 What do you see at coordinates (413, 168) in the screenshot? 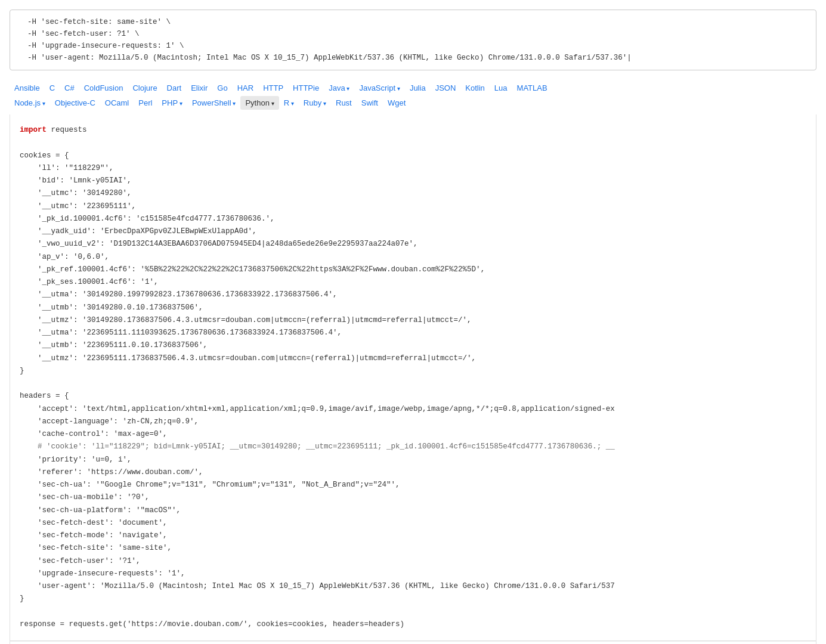
I see `code-line: 'll': '"118229"',` at bounding box center [413, 168].